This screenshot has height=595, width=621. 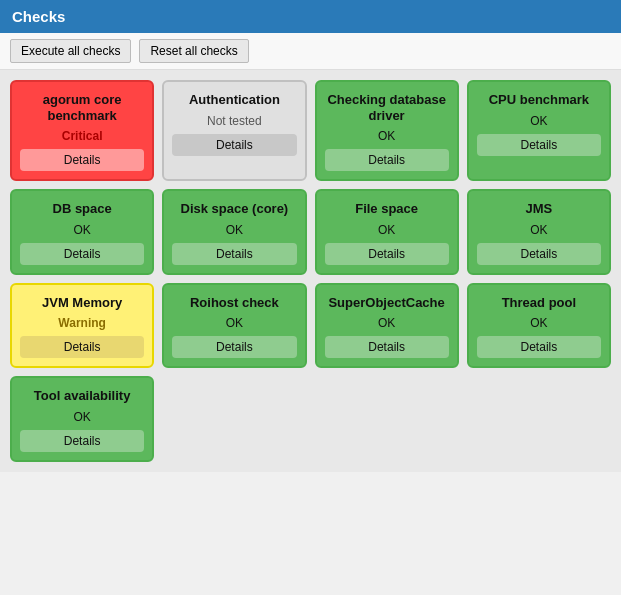 What do you see at coordinates (82, 303) in the screenshot?
I see `check-title-jvm-memory: JVM Memory` at bounding box center [82, 303].